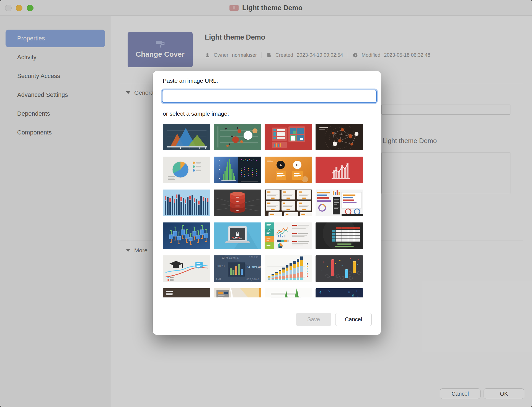 This screenshot has width=532, height=407. Describe the element at coordinates (314, 319) in the screenshot. I see `dialog-save-button: Save` at that location.